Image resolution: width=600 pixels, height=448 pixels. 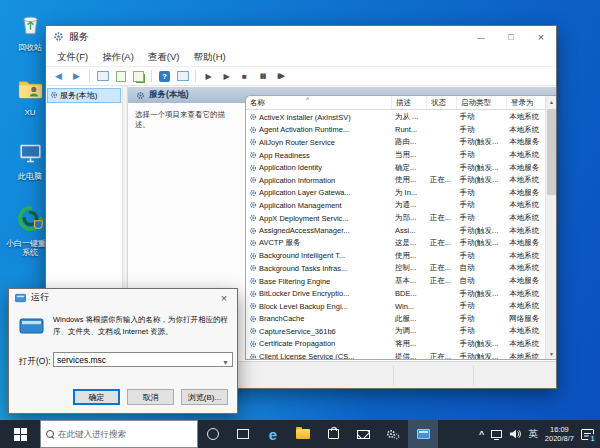 What do you see at coordinates (20, 434) in the screenshot?
I see `windows-logo-icon` at bounding box center [20, 434].